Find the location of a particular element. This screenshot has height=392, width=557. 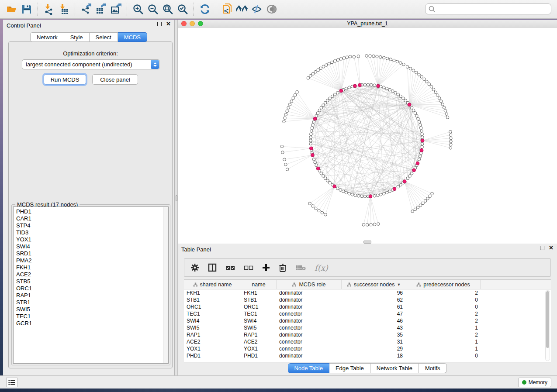

network-window-titlebar: YPA_prune.txt_1 is located at coordinates (367, 24).